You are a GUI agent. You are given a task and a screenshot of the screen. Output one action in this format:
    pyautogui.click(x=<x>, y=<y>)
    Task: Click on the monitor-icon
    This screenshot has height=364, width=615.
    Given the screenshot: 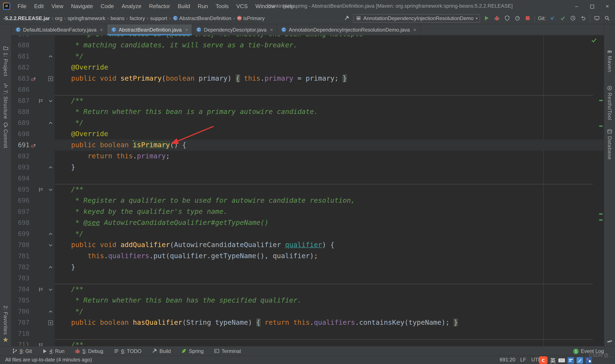 What is the action you would take?
    pyautogui.click(x=597, y=18)
    